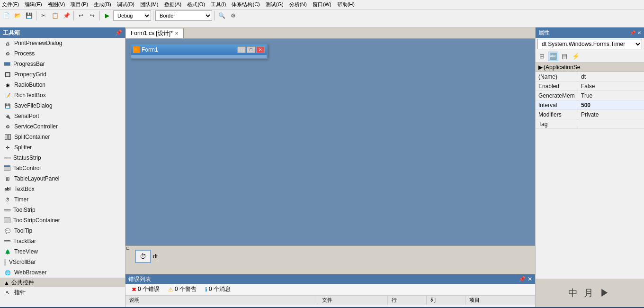 The image size is (644, 308). I want to click on tab-form1-design: Form1.cs [设计]* ✕, so click(154, 33).